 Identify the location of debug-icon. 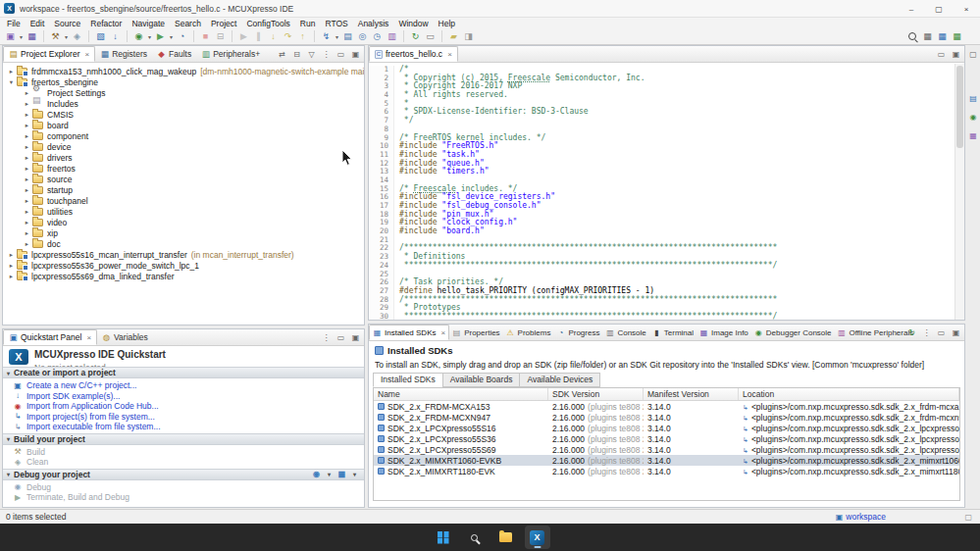
(139, 37).